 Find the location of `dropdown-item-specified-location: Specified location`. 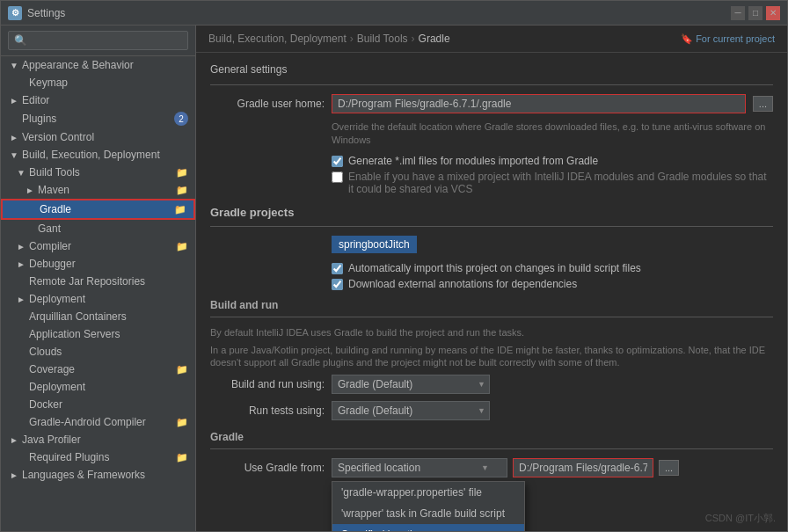

dropdown-item-specified-location: Specified location is located at coordinates (428, 528).